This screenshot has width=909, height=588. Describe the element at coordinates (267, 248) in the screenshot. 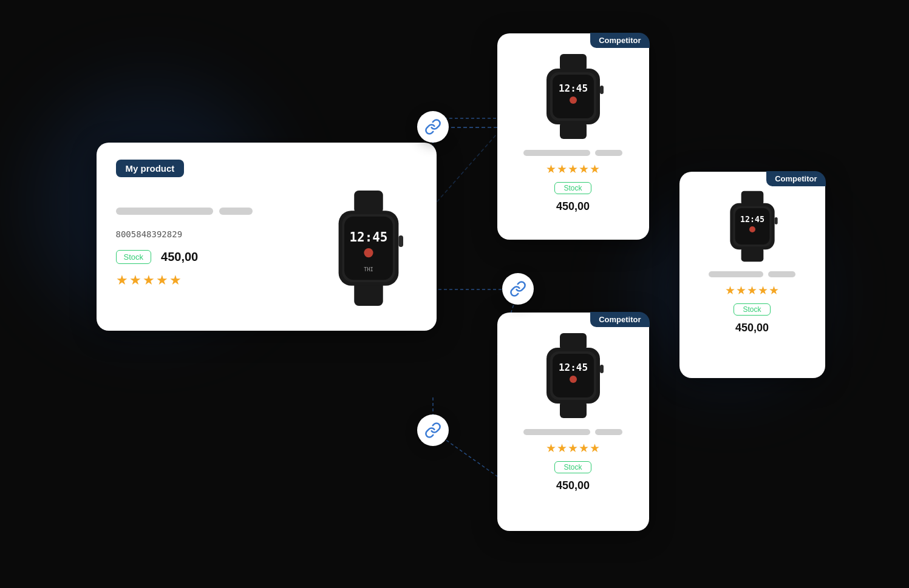

I see `card-content: 8005848392829 Stock 450,00 ★★★★★` at that location.